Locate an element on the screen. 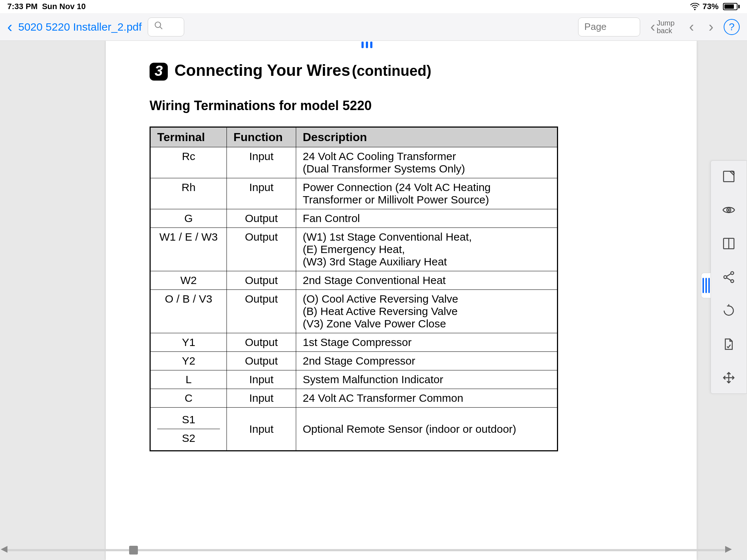 Image resolution: width=747 pixels, height=560 pixels. table-row: S1 S2 Input Optional Remote Sensor (indo… is located at coordinates (354, 429).